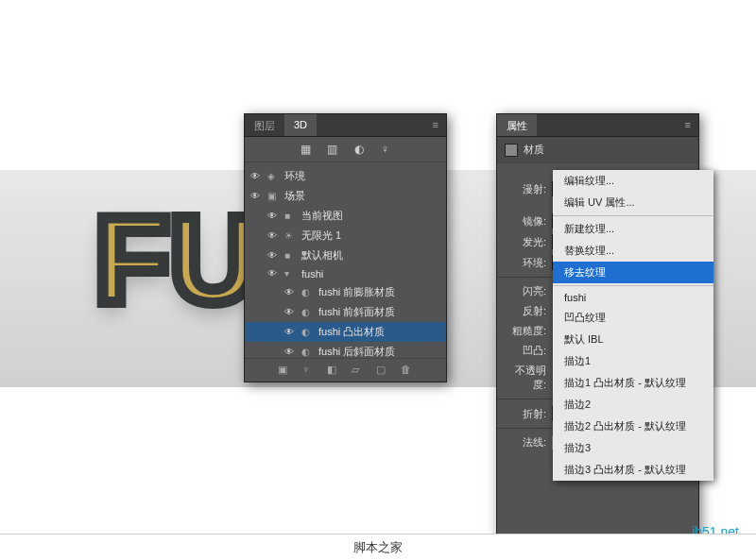  Describe the element at coordinates (370, 215) in the screenshot. I see `tree-row-label: 当前视图` at that location.